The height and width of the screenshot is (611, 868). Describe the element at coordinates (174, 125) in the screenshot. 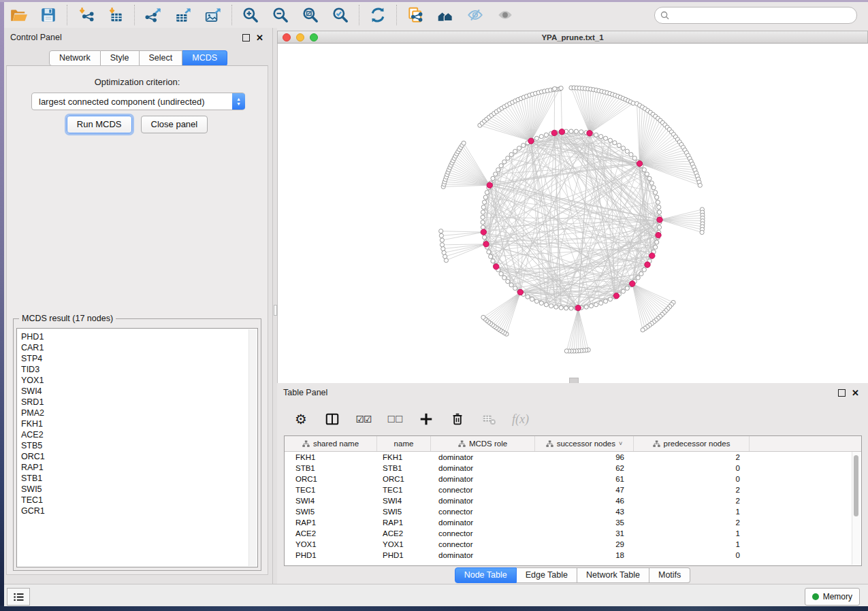

I see `close-panel-button: Close panel` at that location.